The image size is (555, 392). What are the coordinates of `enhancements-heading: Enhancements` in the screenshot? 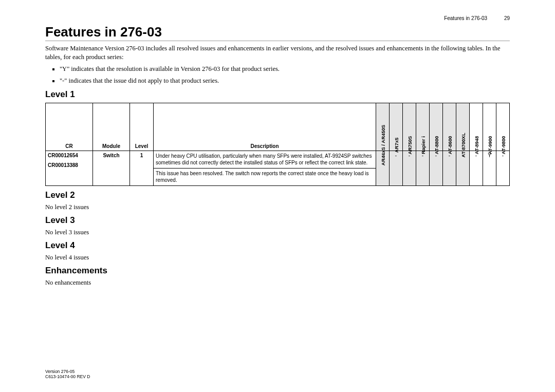 It's located at (278, 271).